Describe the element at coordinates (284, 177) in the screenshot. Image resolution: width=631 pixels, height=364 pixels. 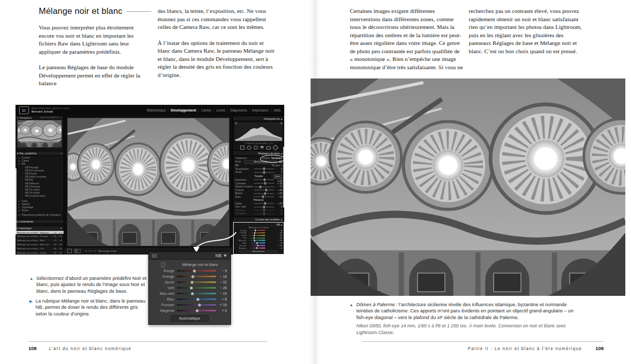
I see `right-panel-scrollbar` at that location.